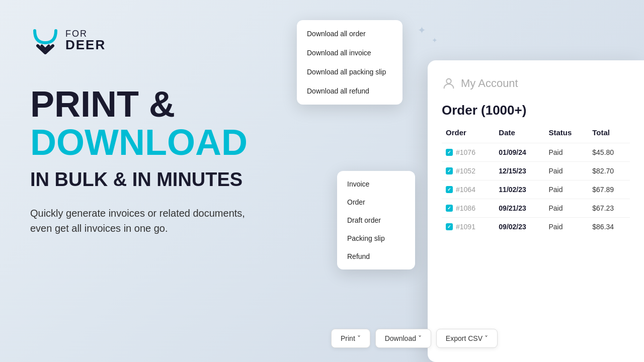 The height and width of the screenshot is (362, 644). What do you see at coordinates (435, 40) in the screenshot?
I see `sparkle-2: ✦` at bounding box center [435, 40].